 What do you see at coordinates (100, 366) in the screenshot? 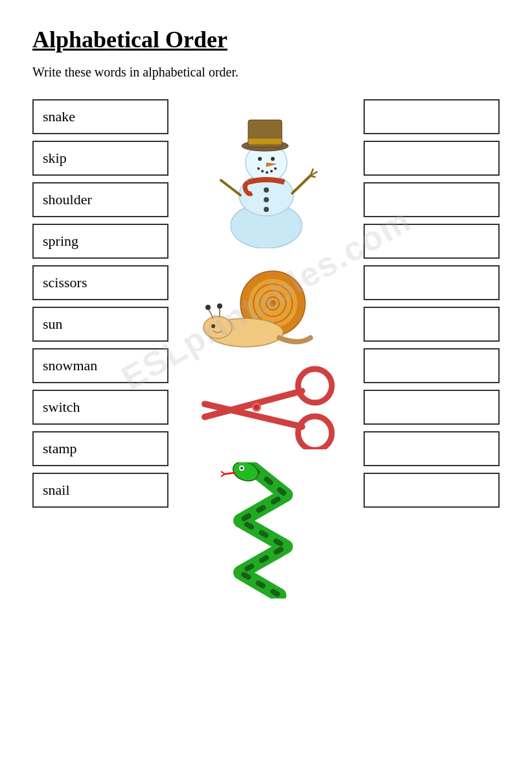
I see `word-box-7: snowman` at bounding box center [100, 366].